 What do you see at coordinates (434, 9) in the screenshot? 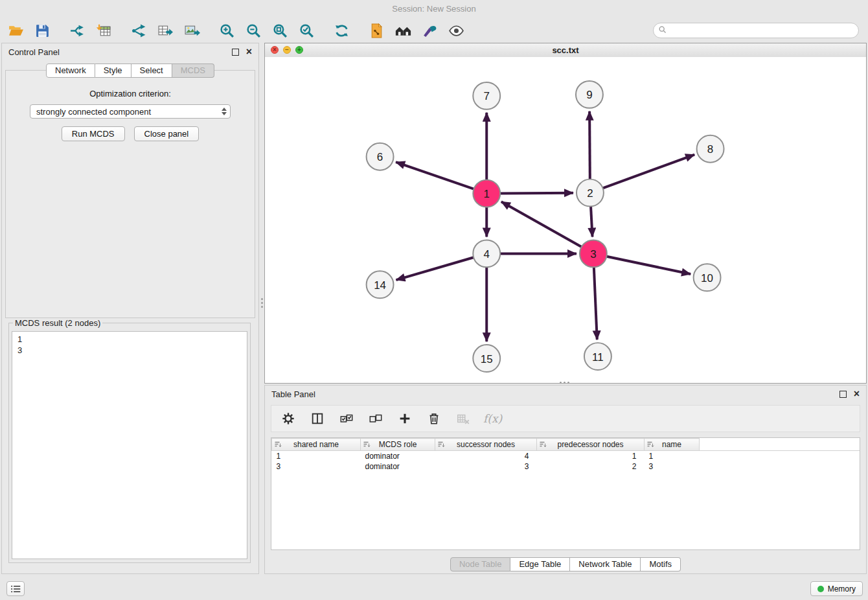
I see `window-titlebar: Session: New Session` at bounding box center [434, 9].